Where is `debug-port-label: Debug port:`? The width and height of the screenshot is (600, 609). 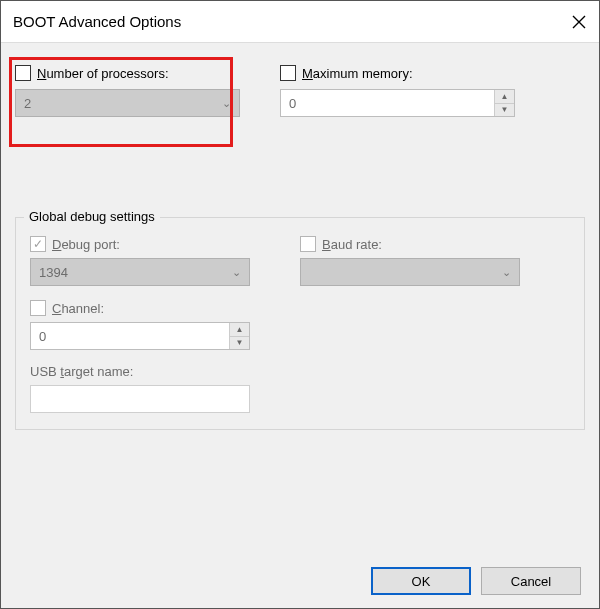 debug-port-label: Debug port: is located at coordinates (86, 244).